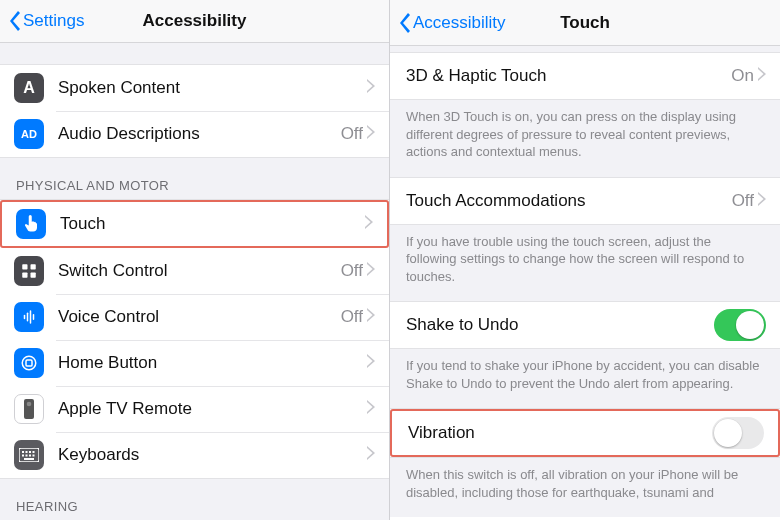 The width and height of the screenshot is (780, 520). I want to click on navbar-left: Settings Accessibility, so click(194, 22).